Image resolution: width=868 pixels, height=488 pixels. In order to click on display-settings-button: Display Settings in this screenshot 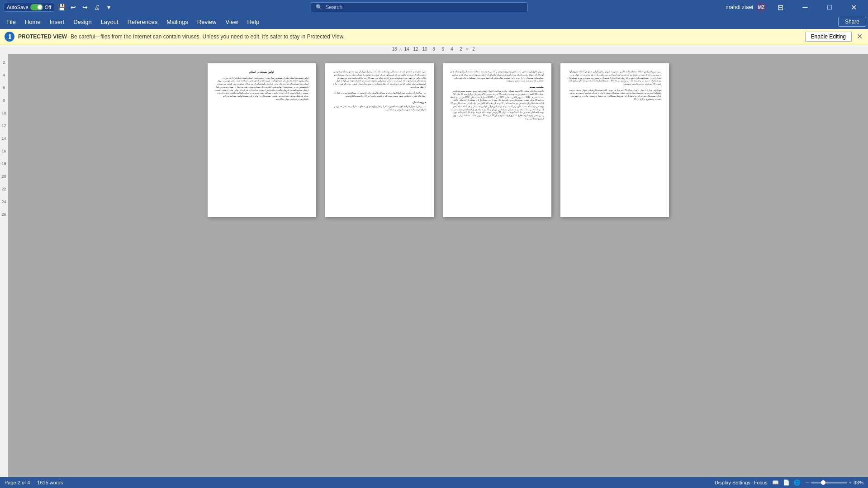, I will do `click(733, 483)`.